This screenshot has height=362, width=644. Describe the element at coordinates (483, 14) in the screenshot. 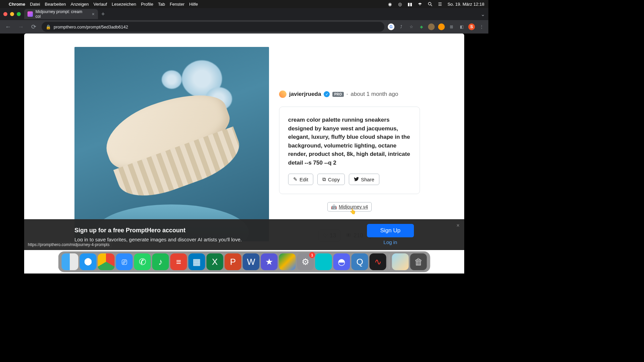

I see `tab-overflow-icon: ⌄` at that location.